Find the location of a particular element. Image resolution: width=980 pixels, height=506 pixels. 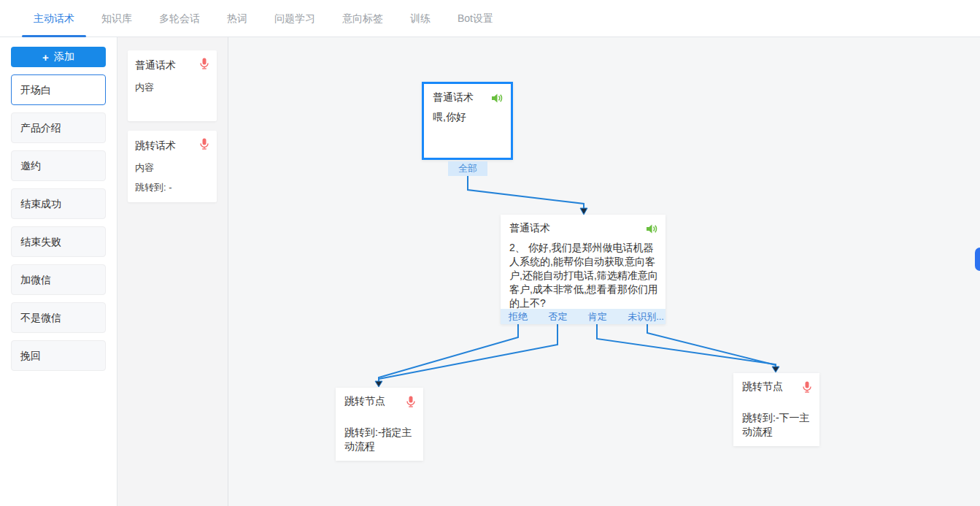

node-palette: 普通话术 内容 跳转话术 内容 跳转到: - is located at coordinates (173, 272).